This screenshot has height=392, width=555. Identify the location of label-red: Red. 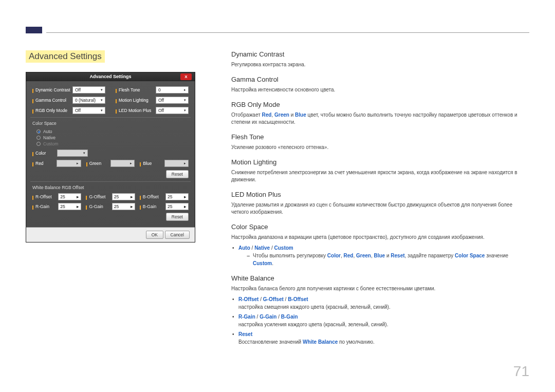
(44, 163).